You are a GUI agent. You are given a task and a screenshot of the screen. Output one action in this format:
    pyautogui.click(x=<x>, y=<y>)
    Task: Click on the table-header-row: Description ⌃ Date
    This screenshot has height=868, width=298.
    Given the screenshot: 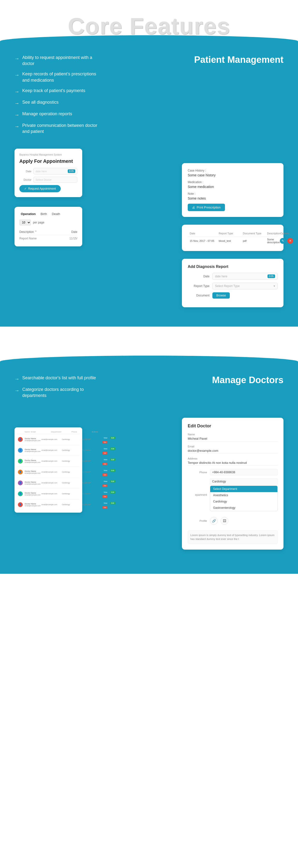 What is the action you would take?
    pyautogui.click(x=48, y=232)
    